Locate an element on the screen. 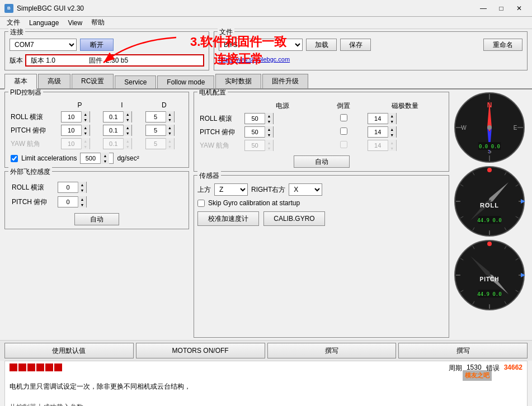 This screenshot has width=532, height=406. app-title: SimpleBGC GUI v2.30 is located at coordinates (50, 8).